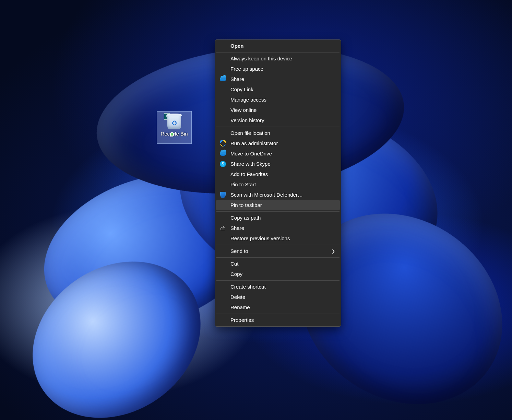  What do you see at coordinates (278, 143) in the screenshot?
I see `menu-item-run-as-administrator: Run as administrator` at bounding box center [278, 143].